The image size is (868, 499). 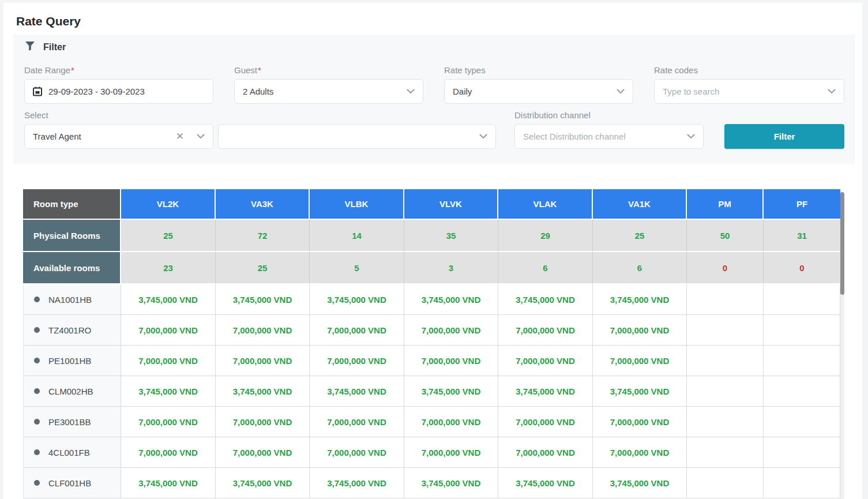 What do you see at coordinates (119, 91) in the screenshot?
I see `date-range-input: 29-09-2023 - 30-09-2023` at bounding box center [119, 91].